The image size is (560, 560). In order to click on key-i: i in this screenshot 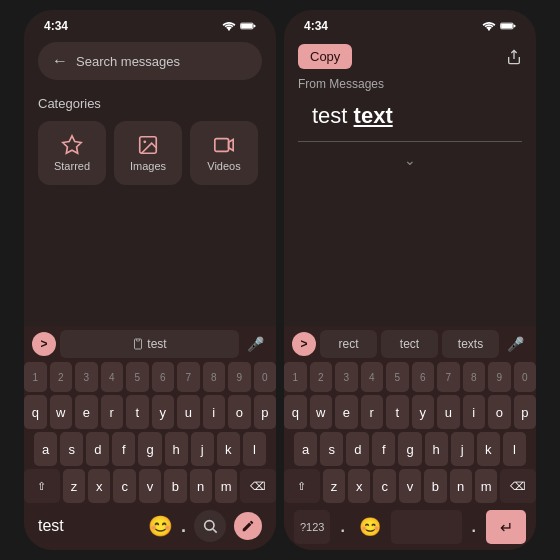, I will do `click(214, 412)`.